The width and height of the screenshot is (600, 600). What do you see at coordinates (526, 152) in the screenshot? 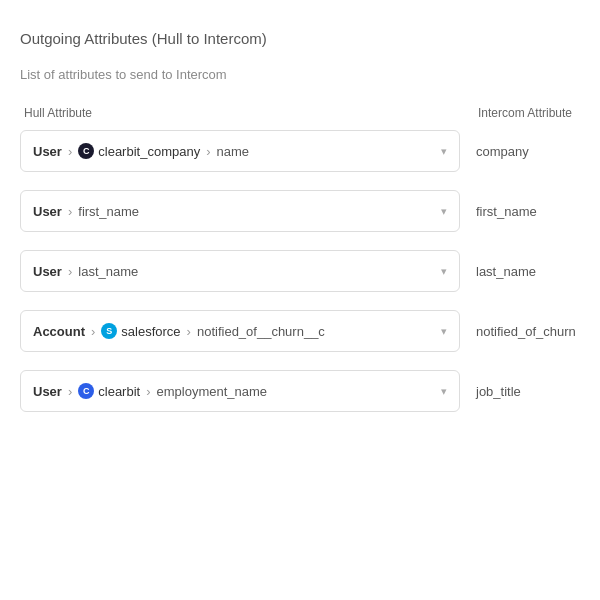
I see `intercom-attribute-value: company` at bounding box center [526, 152].